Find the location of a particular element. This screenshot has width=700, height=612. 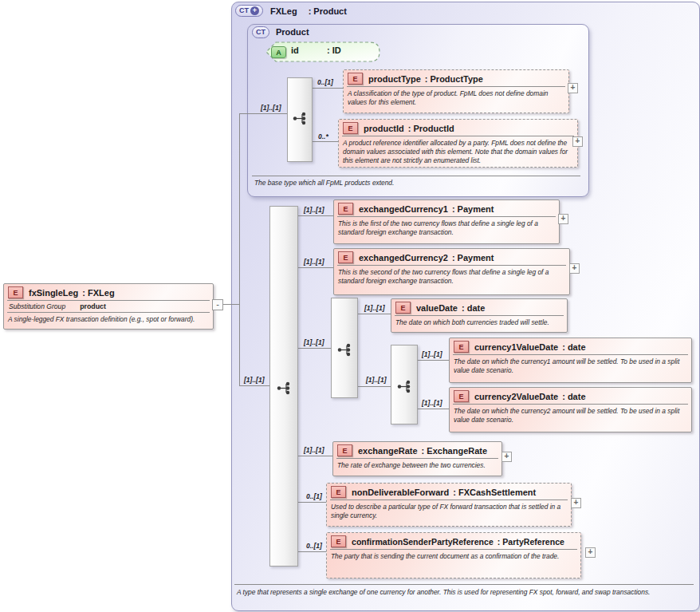

element-product-id: E productId : ProductId A product refere… is located at coordinates (458, 144).